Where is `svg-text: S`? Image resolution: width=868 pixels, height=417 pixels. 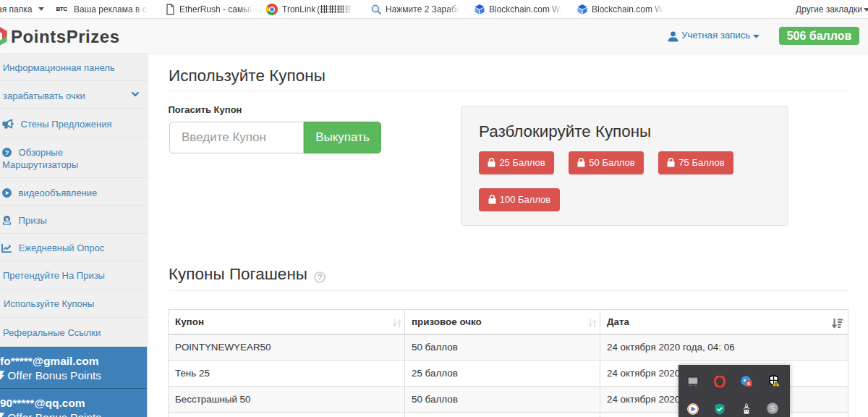 svg-text: S is located at coordinates (773, 408).